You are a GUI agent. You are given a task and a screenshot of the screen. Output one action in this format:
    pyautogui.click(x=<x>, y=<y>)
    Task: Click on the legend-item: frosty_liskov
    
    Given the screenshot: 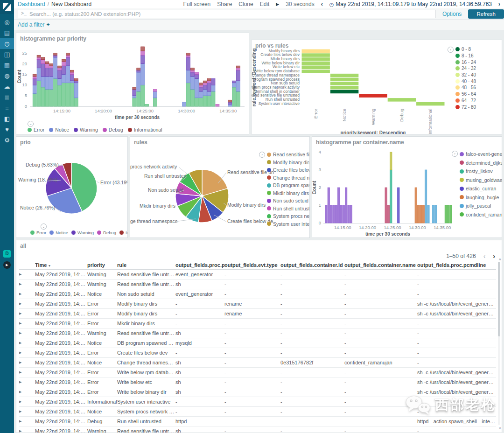 What is the action you would take?
    pyautogui.click(x=481, y=172)
    